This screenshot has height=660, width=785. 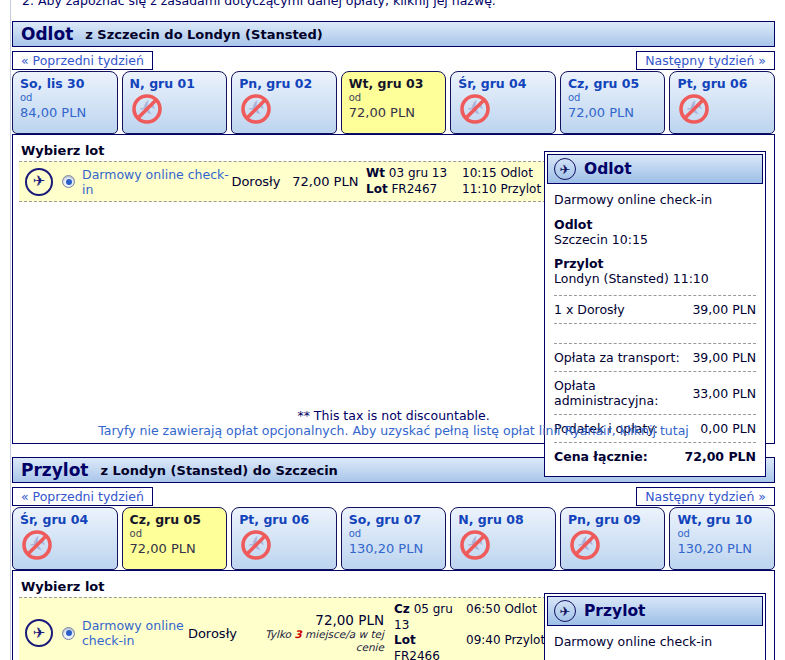 I want to click on inbound-summary-panel: ✈ Przylot Darmowy online check-in Odlot, so click(x=655, y=626).